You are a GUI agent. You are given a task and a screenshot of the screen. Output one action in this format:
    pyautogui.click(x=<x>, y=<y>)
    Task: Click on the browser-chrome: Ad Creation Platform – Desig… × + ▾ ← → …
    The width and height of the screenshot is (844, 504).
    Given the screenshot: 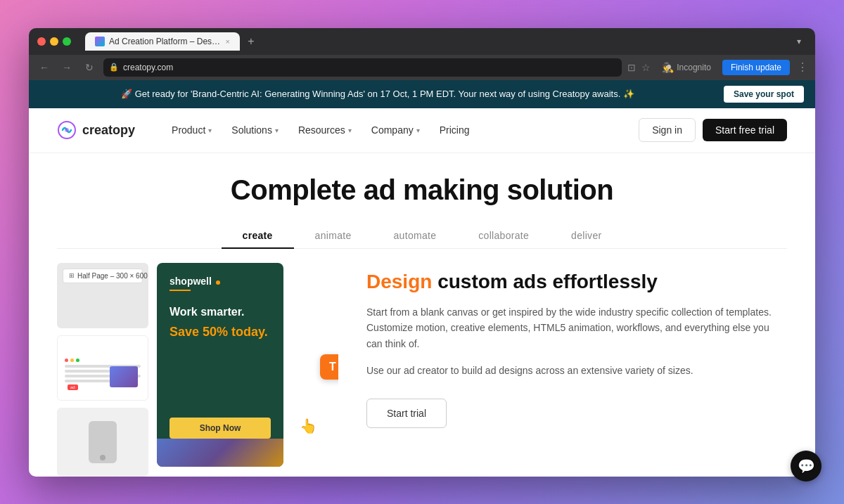 What is the action you would take?
    pyautogui.click(x=422, y=54)
    